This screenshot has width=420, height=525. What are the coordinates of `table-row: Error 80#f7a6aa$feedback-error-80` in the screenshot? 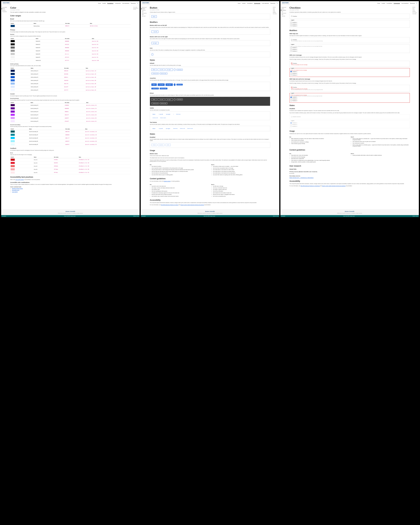 It's located at (70, 169).